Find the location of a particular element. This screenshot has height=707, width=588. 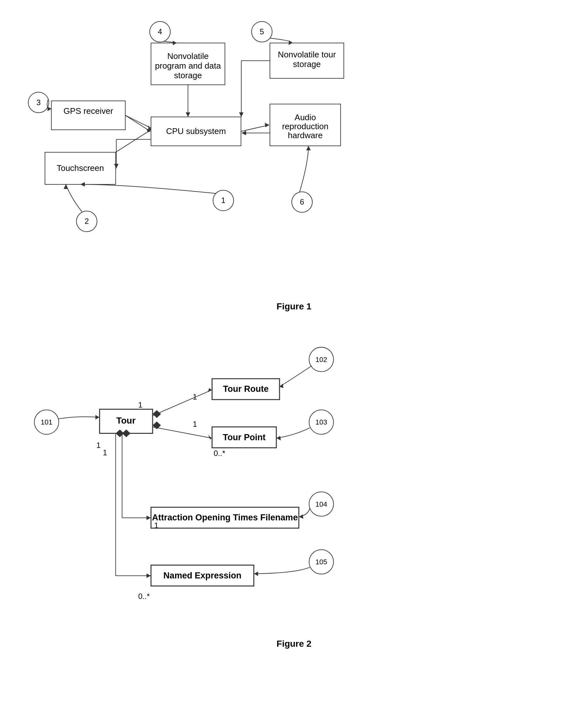

svg-text: 103 is located at coordinates (321, 422).